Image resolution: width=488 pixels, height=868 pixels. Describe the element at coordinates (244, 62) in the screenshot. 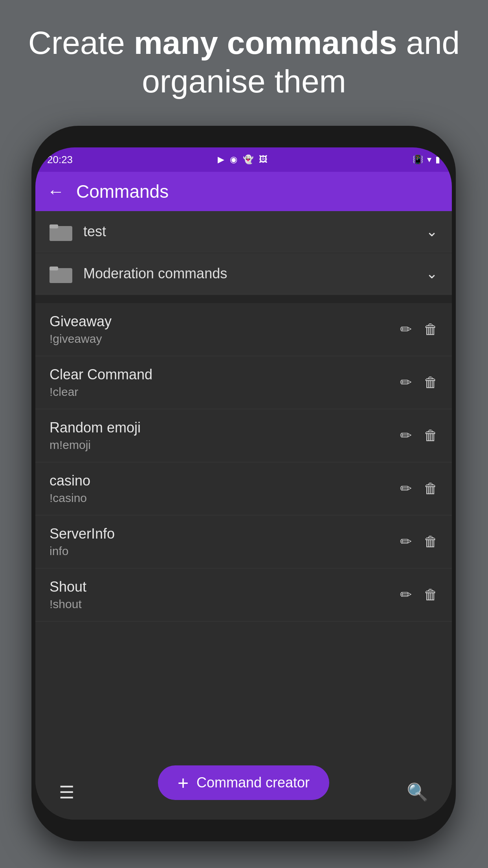

I see `headline-text: Create many commands and organise them` at that location.